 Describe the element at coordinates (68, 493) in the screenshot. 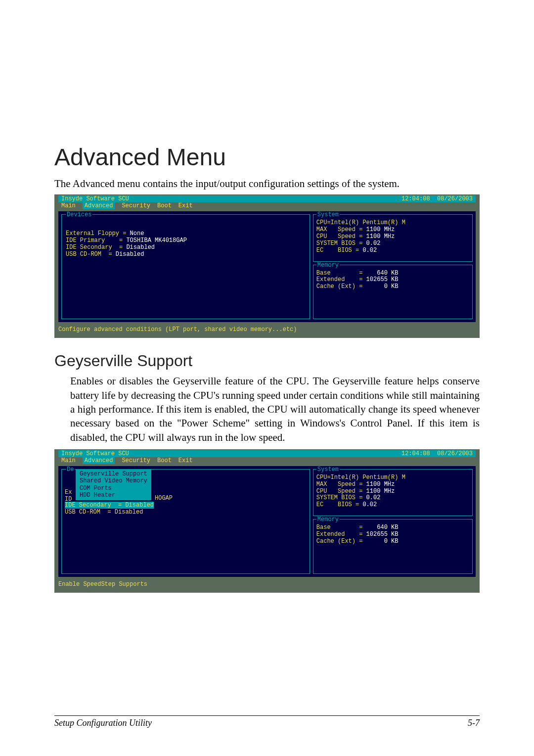

I see `bg-line: Ex` at that location.